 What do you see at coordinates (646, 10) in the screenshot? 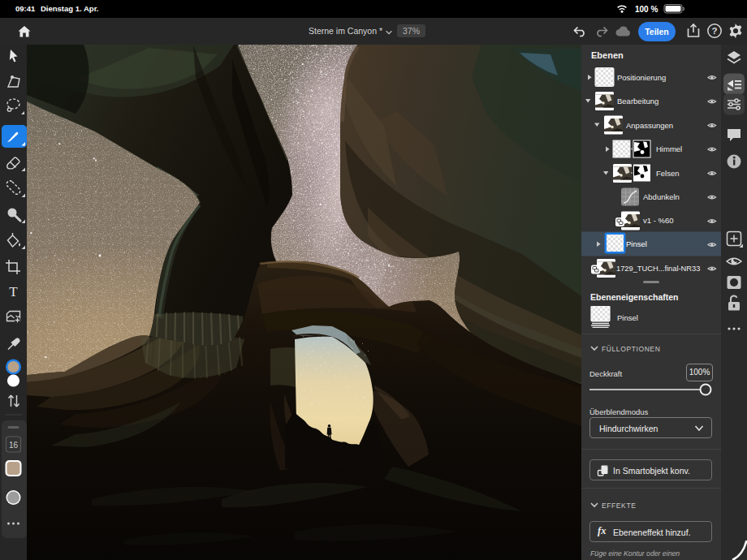
I see `svg-text: 100 %` at bounding box center [646, 10].